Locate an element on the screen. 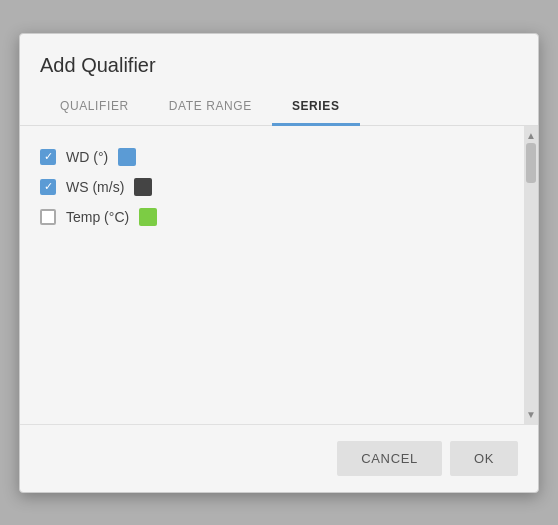 Image resolution: width=558 pixels, height=525 pixels. series-label-temp: Temp (°C) is located at coordinates (98, 217).